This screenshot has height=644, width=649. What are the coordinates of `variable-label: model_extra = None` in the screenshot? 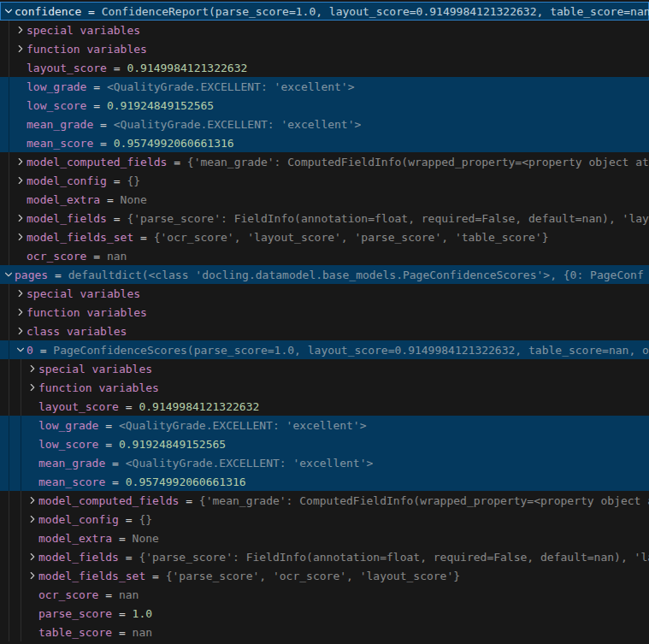 It's located at (87, 200).